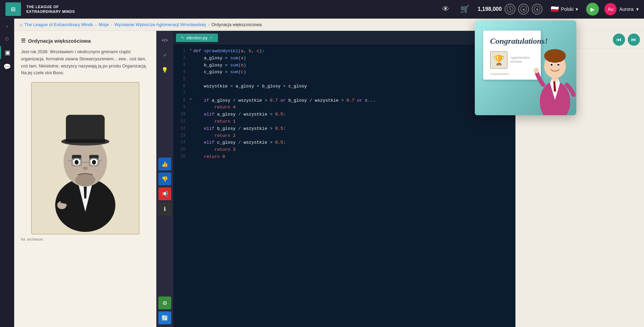 The height and width of the screenshot is (327, 644). I want to click on breadcrumb-missions: Misje, so click(104, 24).